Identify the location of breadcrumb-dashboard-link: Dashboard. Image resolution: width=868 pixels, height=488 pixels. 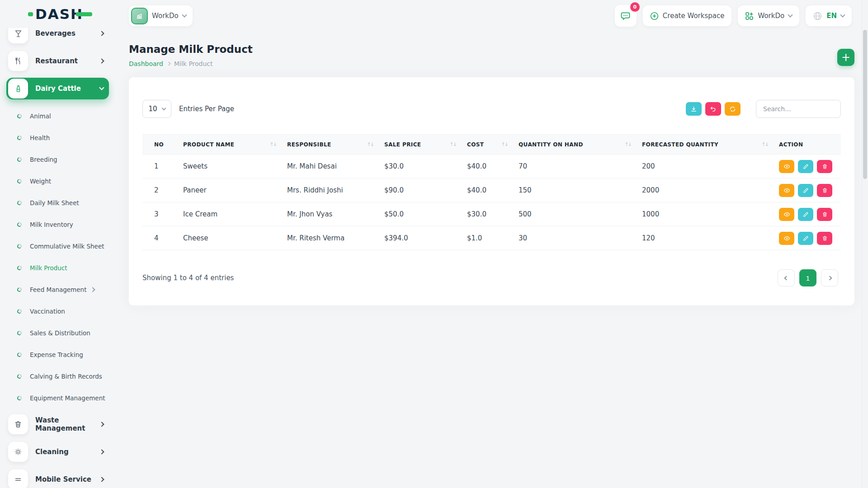
(146, 64).